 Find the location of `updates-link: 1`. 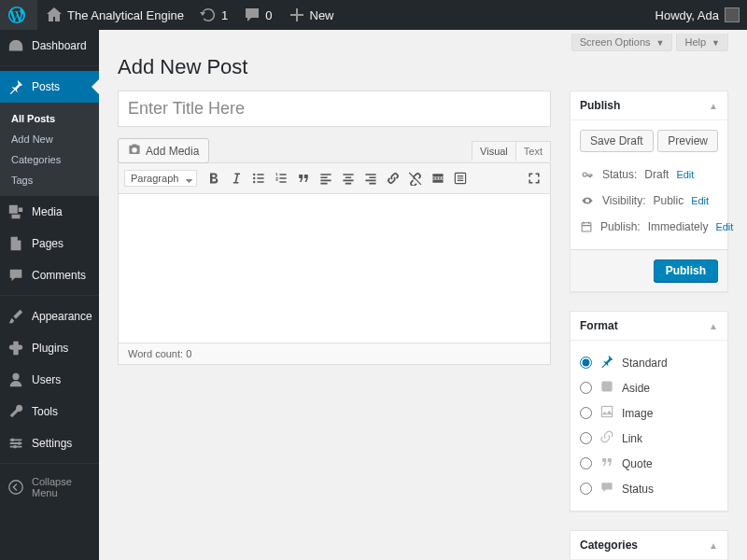

updates-link: 1 is located at coordinates (213, 15).